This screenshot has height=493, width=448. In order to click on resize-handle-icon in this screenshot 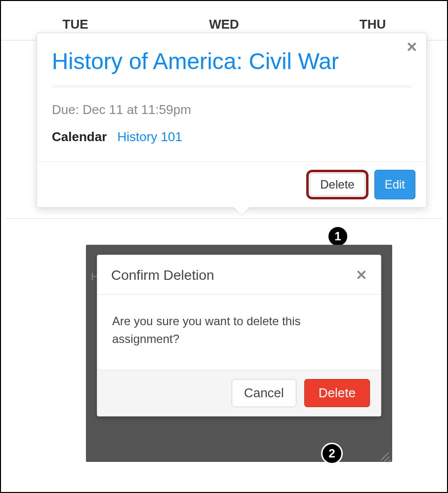, I will do `click(385, 455)`.